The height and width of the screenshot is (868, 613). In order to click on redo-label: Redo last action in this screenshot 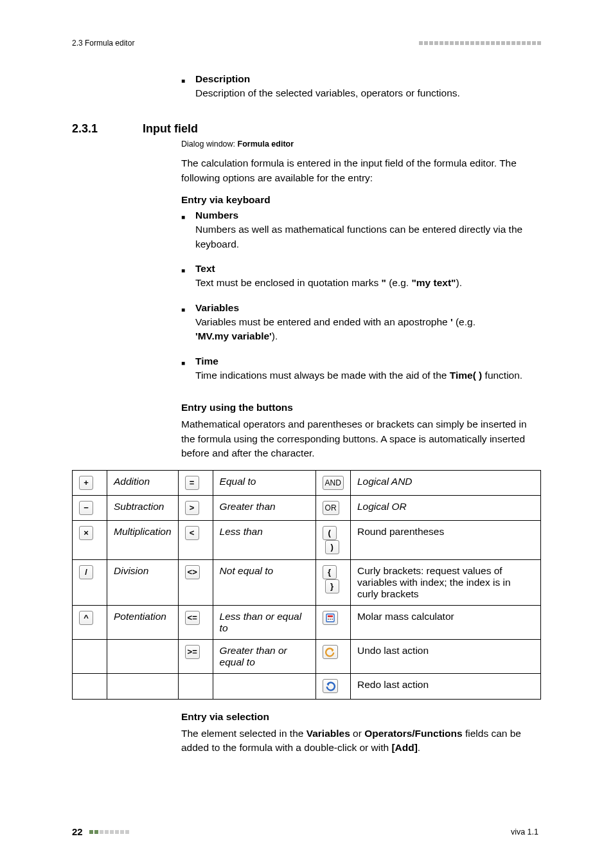, I will do `click(445, 686)`.